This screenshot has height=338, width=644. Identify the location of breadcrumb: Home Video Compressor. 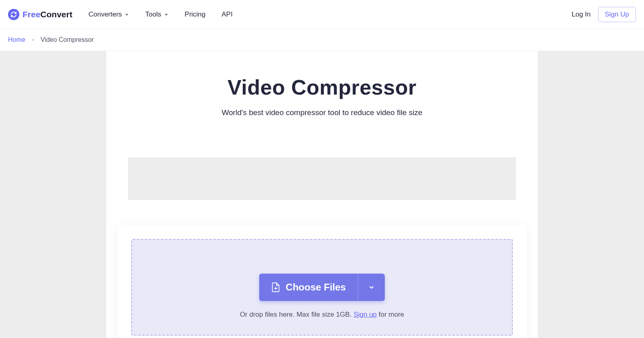
(322, 40).